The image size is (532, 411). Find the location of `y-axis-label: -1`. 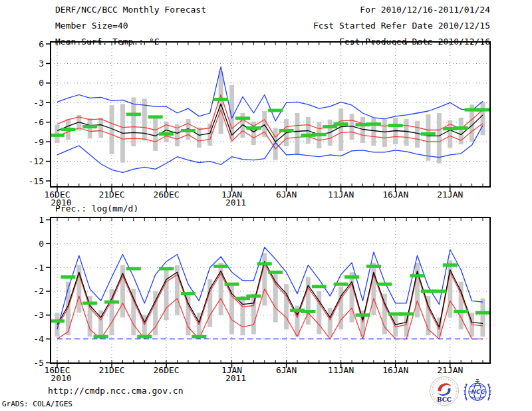

y-axis-label: -1 is located at coordinates (39, 267).